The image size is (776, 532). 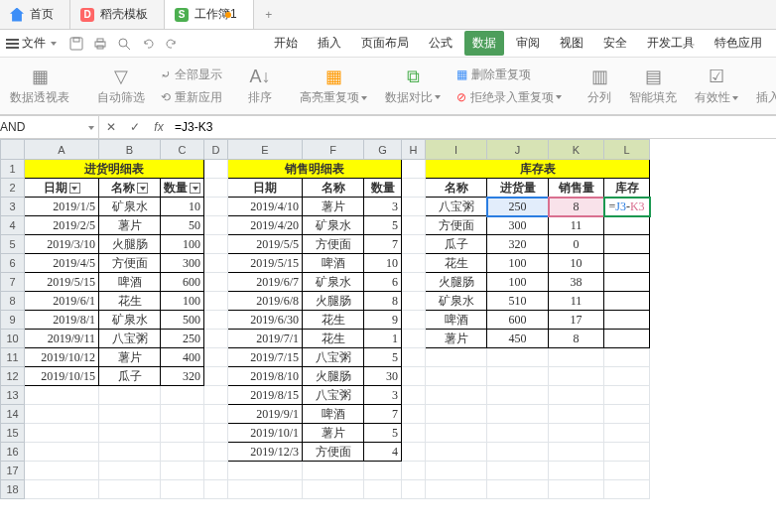 What do you see at coordinates (627, 415) in the screenshot?
I see `cell-L14` at bounding box center [627, 415].